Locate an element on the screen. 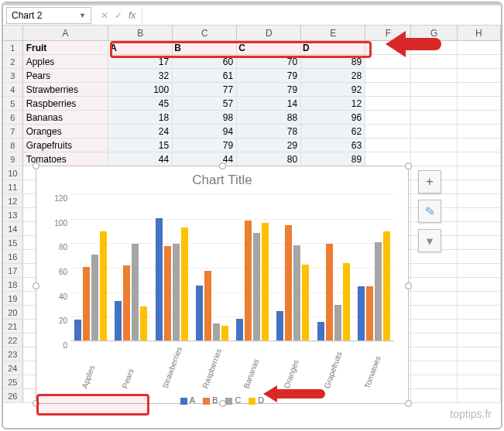  row-header: 22 is located at coordinates (13, 340).